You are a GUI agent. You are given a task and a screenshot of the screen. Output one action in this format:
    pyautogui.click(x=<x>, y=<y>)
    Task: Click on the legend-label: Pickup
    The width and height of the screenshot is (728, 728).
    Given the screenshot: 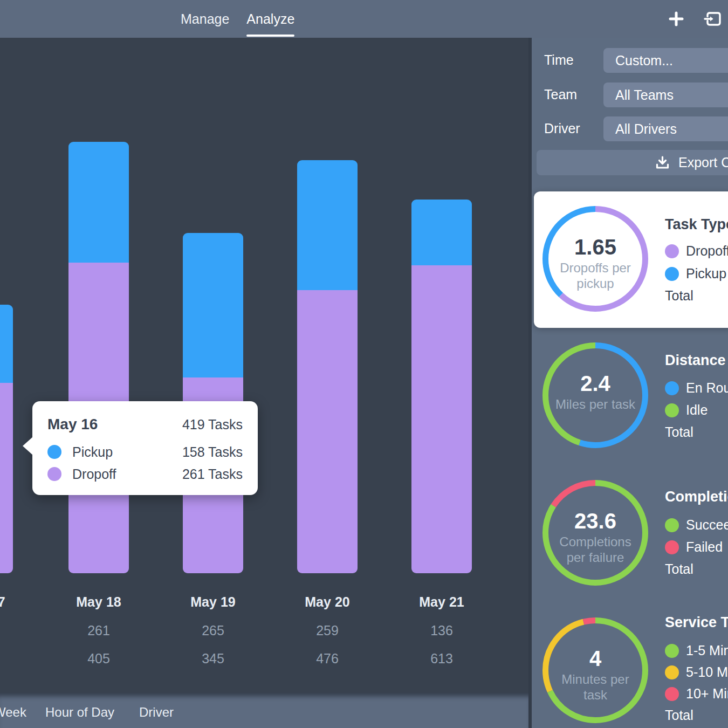 What is the action you would take?
    pyautogui.click(x=706, y=274)
    